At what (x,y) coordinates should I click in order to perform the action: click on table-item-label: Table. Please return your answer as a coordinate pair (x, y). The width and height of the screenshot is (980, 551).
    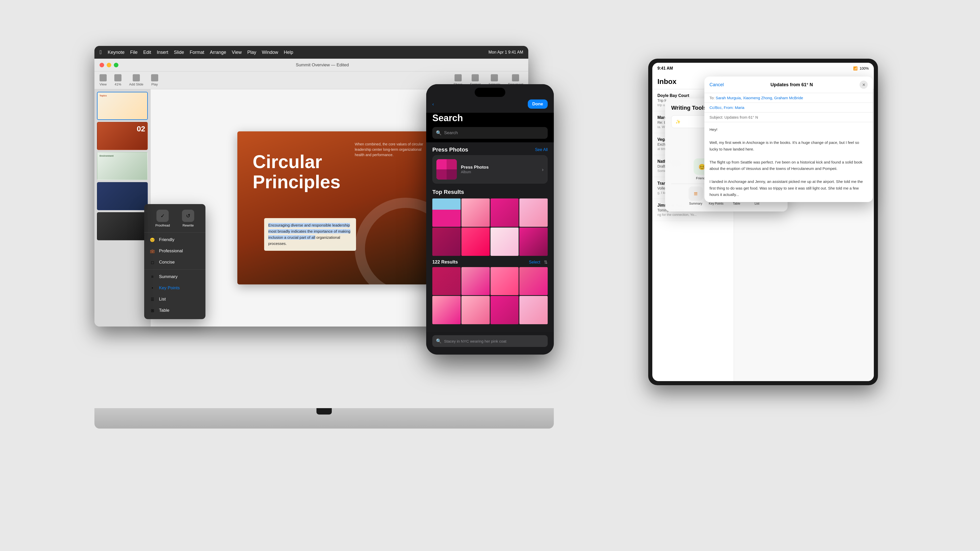
    Looking at the image, I should click on (164, 310).